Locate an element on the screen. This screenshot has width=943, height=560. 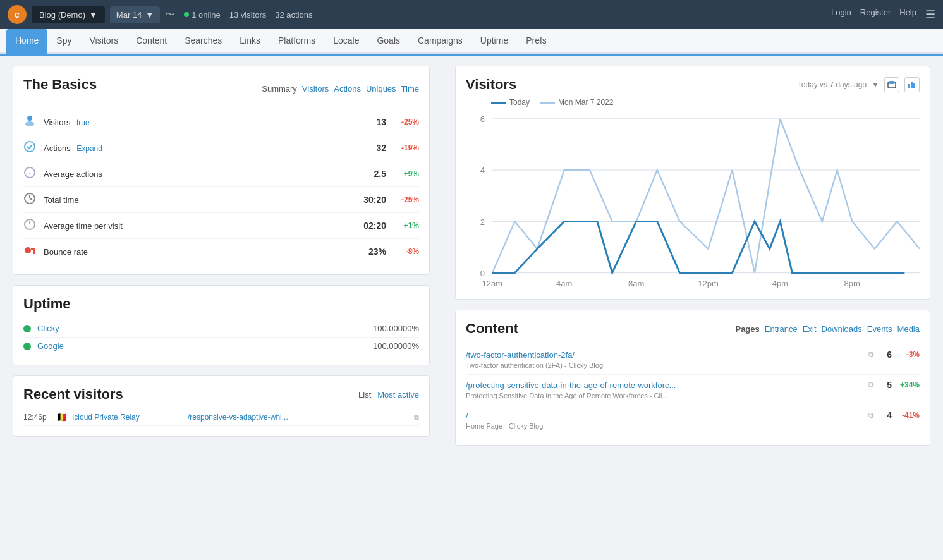
uptime-google-link: Google is located at coordinates (205, 346).